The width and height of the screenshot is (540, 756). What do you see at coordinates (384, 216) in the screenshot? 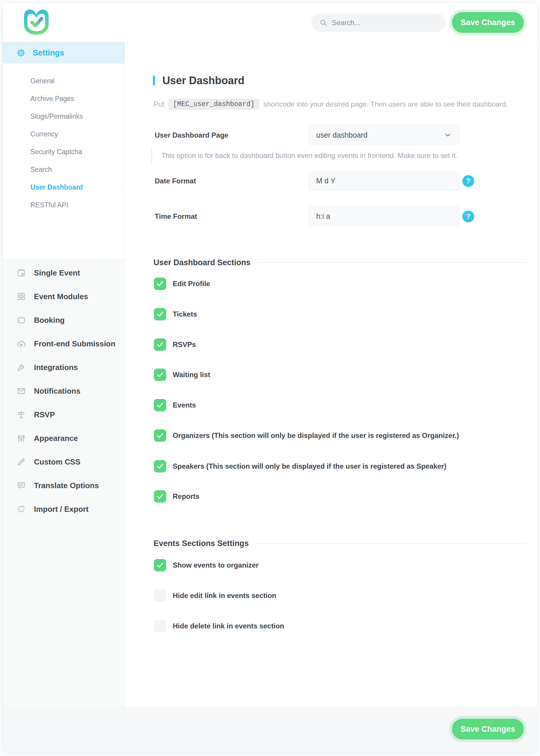
I see `time-format-input` at bounding box center [384, 216].